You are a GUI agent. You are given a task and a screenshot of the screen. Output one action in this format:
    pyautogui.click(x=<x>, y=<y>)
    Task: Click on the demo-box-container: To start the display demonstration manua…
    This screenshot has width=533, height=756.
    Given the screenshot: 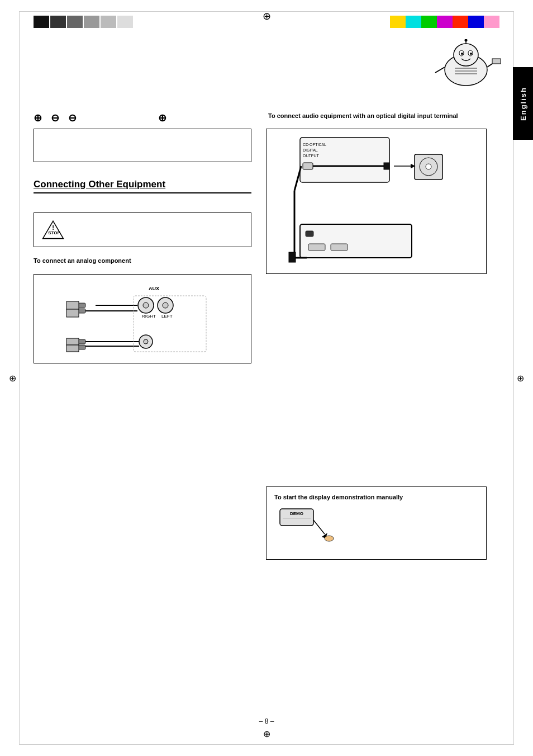 What is the action you would take?
    pyautogui.click(x=377, y=523)
    